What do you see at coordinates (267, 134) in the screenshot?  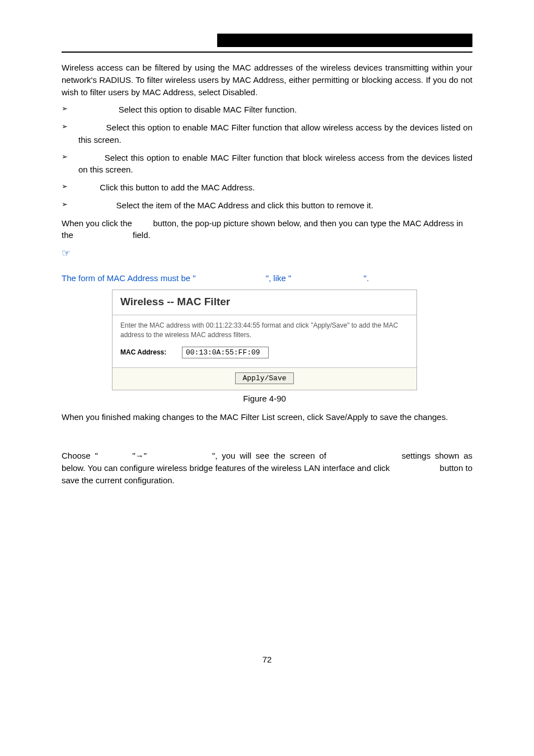 I see `bullet-allow: ➢ Allow: Select this option to enable MA…` at bounding box center [267, 134].